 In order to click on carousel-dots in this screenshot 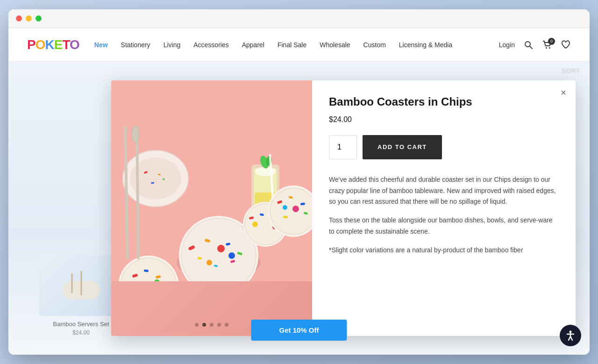, I will do `click(212, 325)`.